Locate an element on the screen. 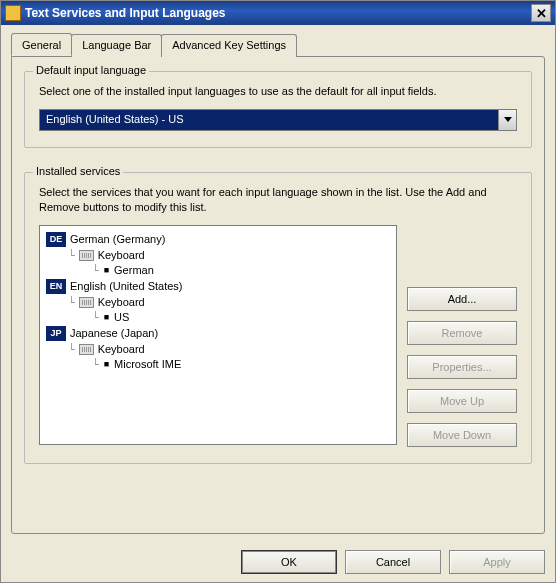  move-up-button: Move Up is located at coordinates (462, 401).